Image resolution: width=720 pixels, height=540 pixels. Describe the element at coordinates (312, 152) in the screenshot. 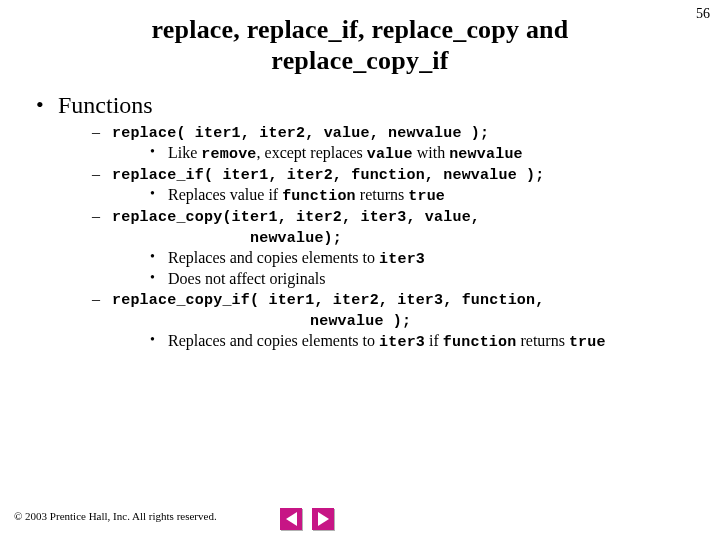

I see `text: , except replaces` at that location.